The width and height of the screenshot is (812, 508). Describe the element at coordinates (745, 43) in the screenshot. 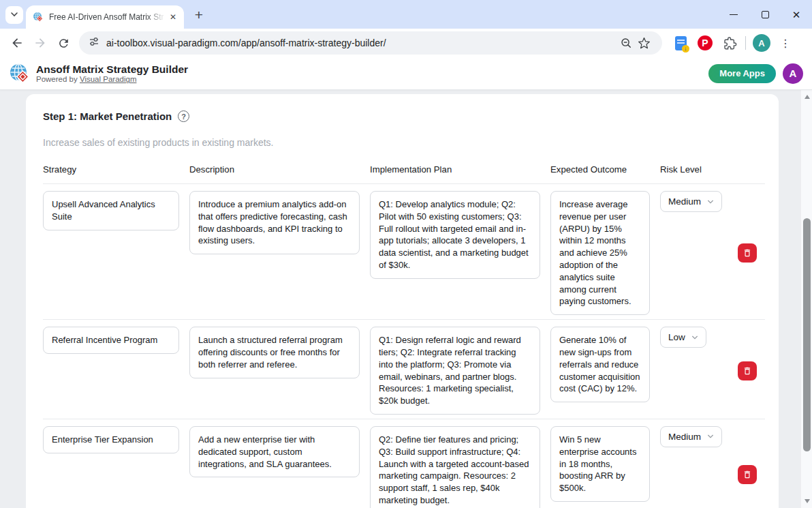

I see `toolbar-separator` at that location.